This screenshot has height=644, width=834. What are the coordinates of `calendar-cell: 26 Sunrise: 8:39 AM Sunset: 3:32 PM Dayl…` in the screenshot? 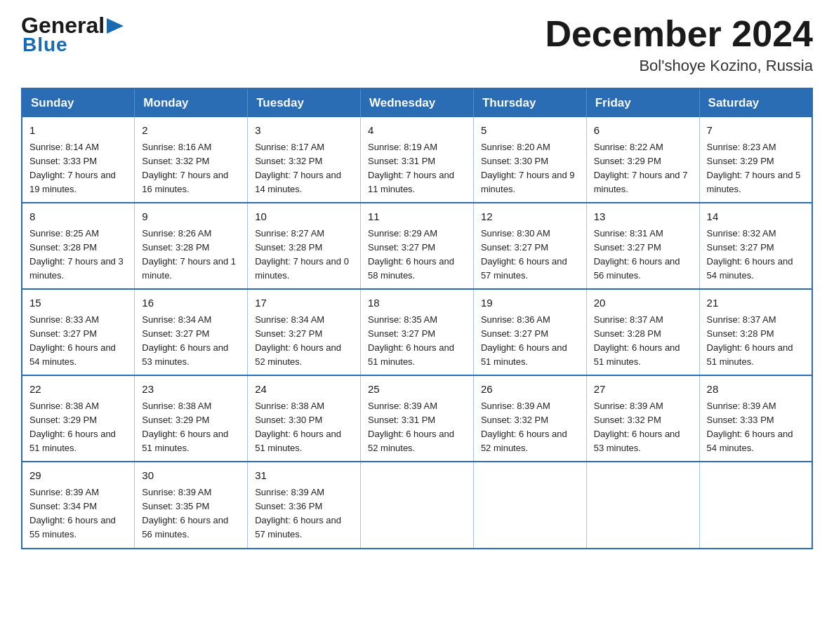 It's located at (529, 418).